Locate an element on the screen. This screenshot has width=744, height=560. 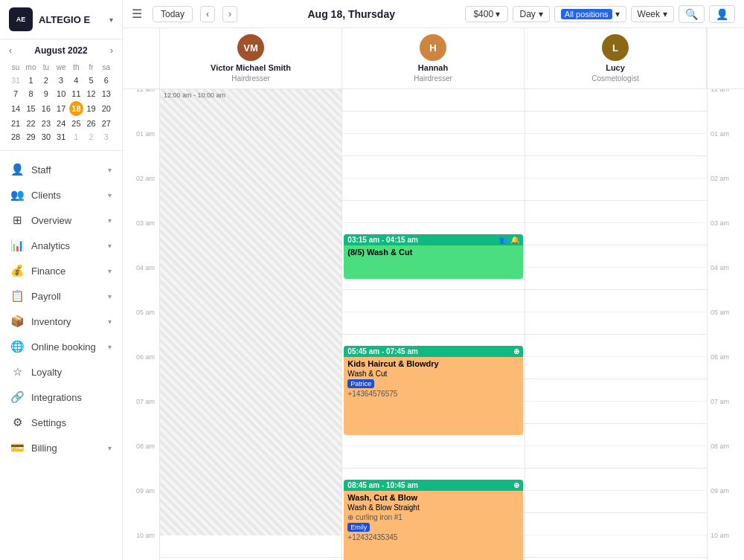
cal-day-cell: 30 is located at coordinates (46, 137).